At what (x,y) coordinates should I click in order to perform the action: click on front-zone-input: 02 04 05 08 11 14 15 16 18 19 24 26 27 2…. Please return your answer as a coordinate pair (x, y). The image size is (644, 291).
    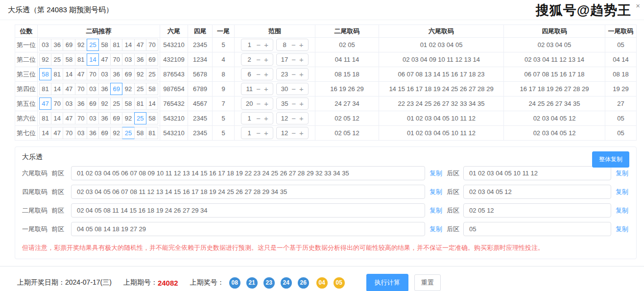
    Looking at the image, I should click on (248, 211).